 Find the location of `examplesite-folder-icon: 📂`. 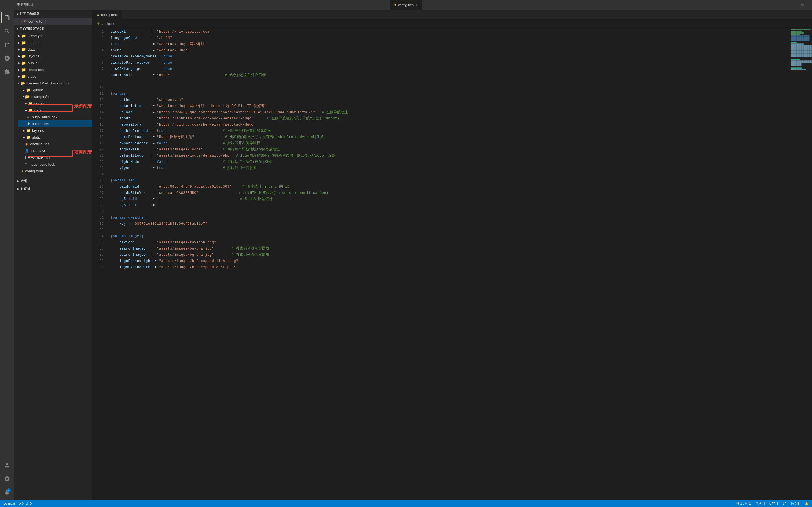

examplesite-folder-icon: 📂 is located at coordinates (28, 97).